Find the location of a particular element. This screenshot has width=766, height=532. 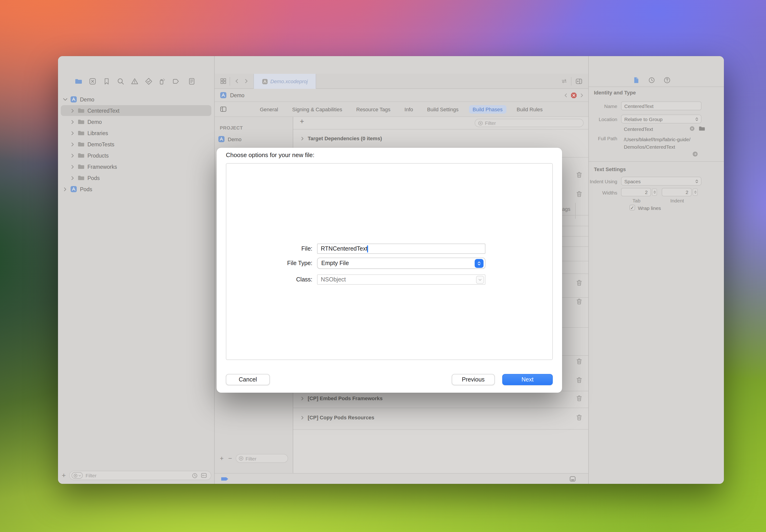

issue-icon is located at coordinates (135, 81).